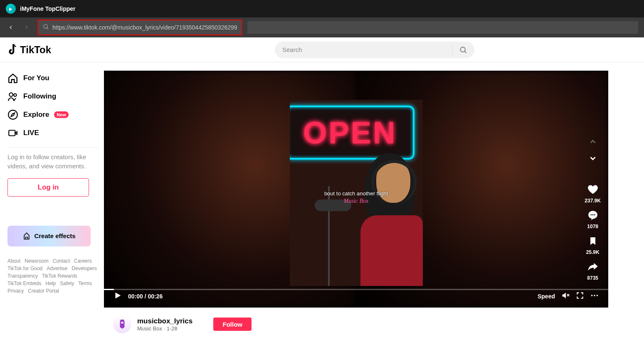  I want to click on home-icon, so click(13, 78).